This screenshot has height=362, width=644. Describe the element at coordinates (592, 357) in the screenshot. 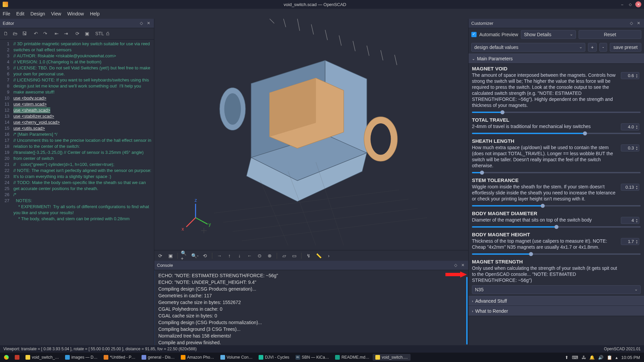

I see `notifications-icon: 🔔` at that location.